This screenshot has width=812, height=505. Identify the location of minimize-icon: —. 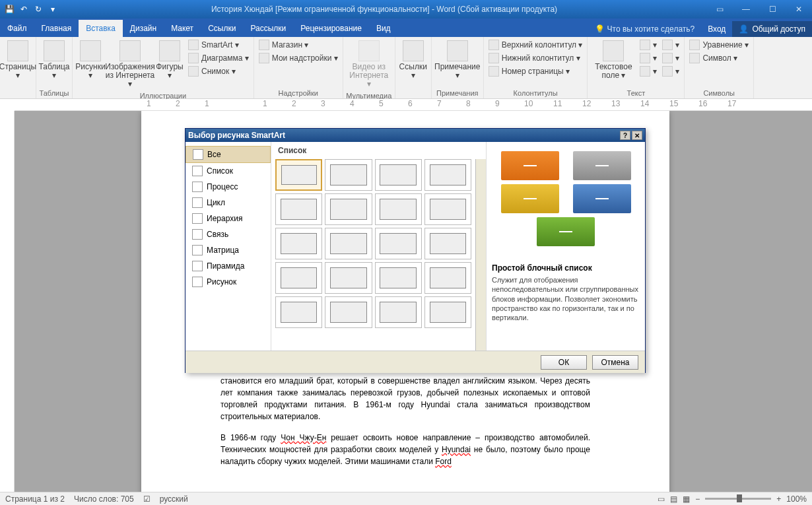
(746, 9).